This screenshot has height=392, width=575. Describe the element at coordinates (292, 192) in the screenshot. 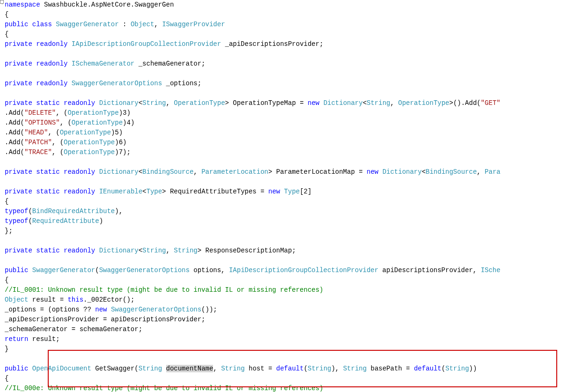

I see `type-type: Type` at that location.